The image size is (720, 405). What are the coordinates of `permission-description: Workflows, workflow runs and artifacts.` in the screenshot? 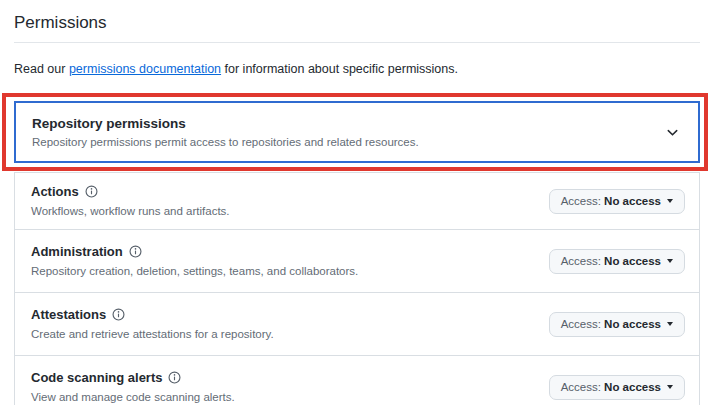 It's located at (130, 212).